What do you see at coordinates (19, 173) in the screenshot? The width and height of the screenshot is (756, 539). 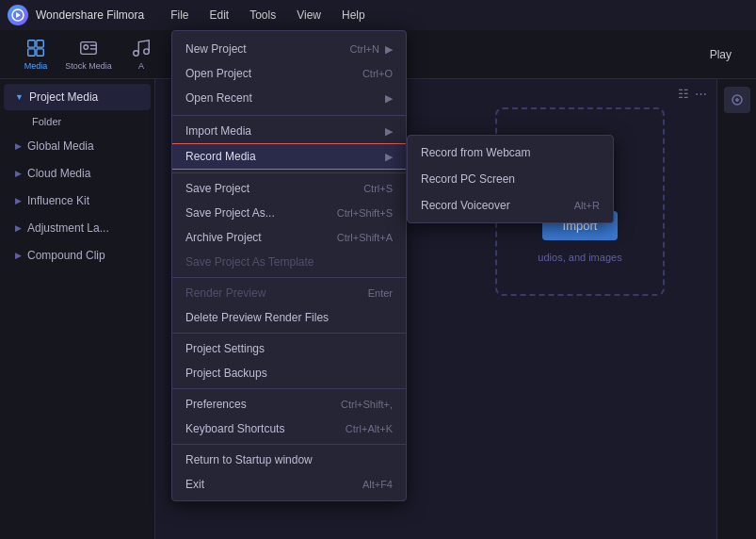 I see `chevron-icon-2: ▶` at bounding box center [19, 173].